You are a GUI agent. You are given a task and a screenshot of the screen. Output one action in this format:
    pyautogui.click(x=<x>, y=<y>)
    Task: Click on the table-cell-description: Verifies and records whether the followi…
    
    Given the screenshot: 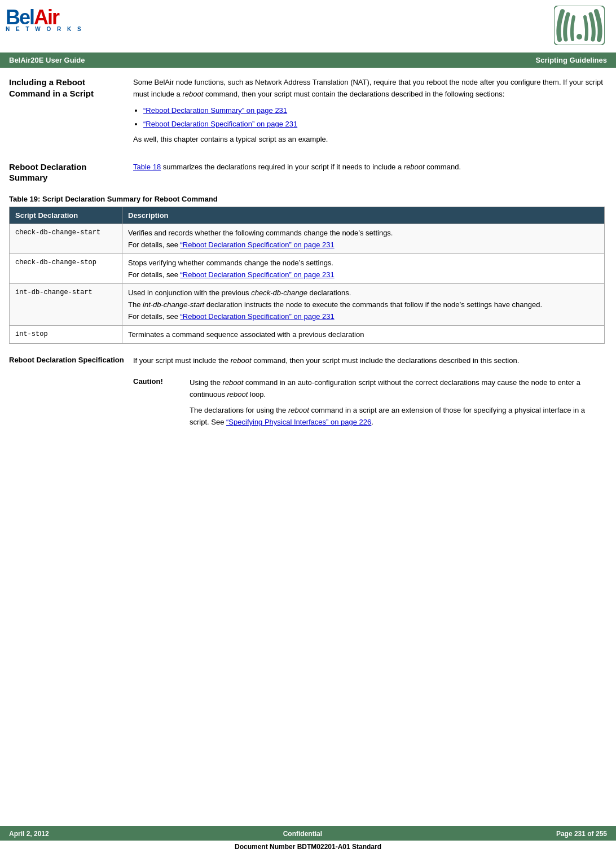 What is the action you would take?
    pyautogui.click(x=363, y=238)
    